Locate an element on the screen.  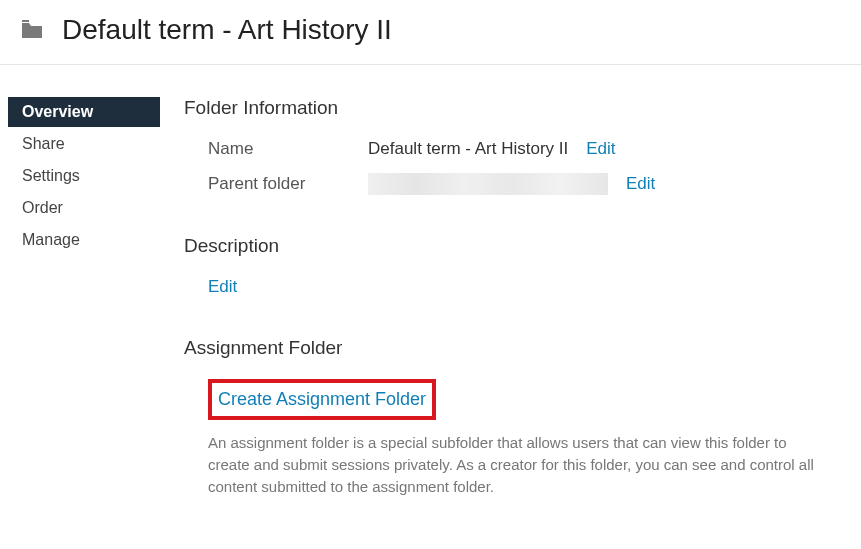
page-header: Default term - Art History II is located at coordinates (430, 32).